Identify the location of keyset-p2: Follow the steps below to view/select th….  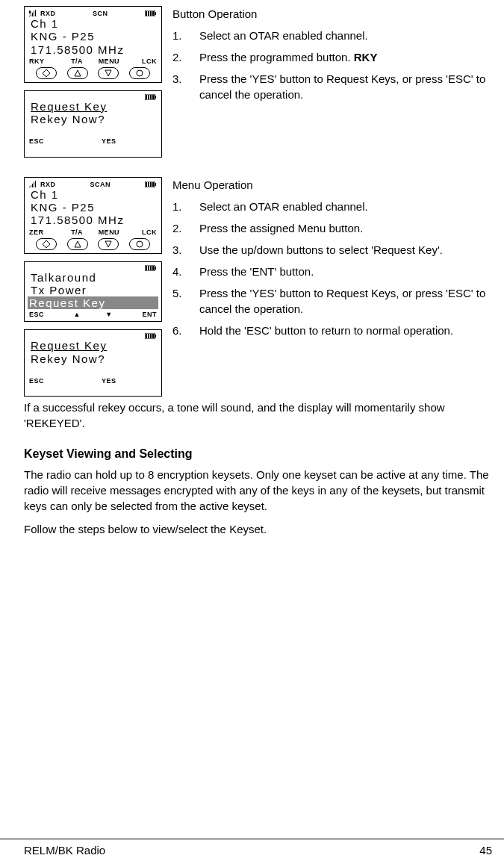
(258, 529).